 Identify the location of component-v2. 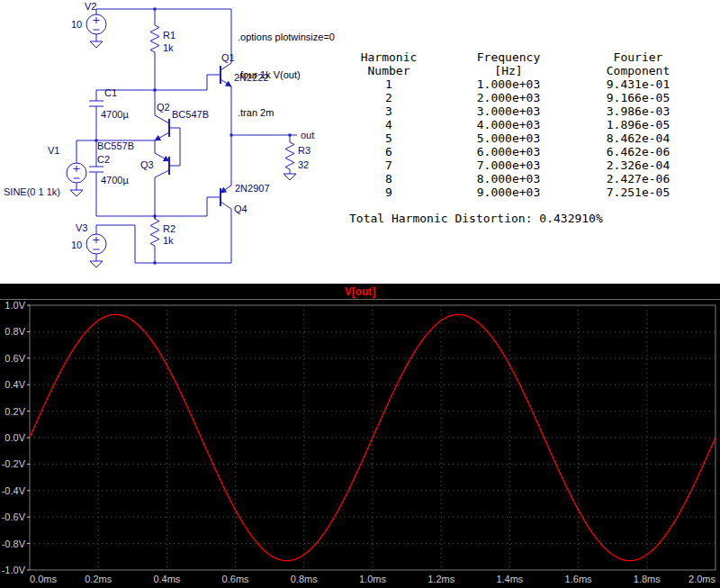
(158, 29).